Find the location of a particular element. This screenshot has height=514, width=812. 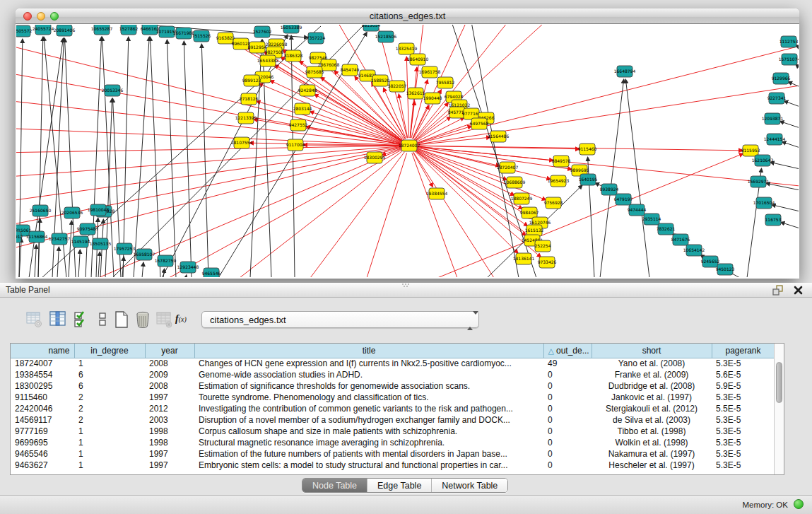

table-cell: 9699695 is located at coordinates (42, 443).